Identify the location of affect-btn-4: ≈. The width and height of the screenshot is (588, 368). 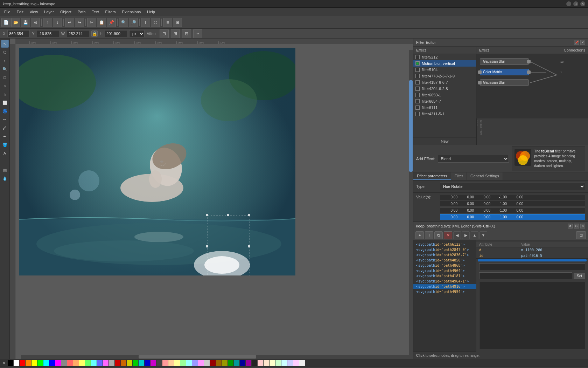
(198, 34).